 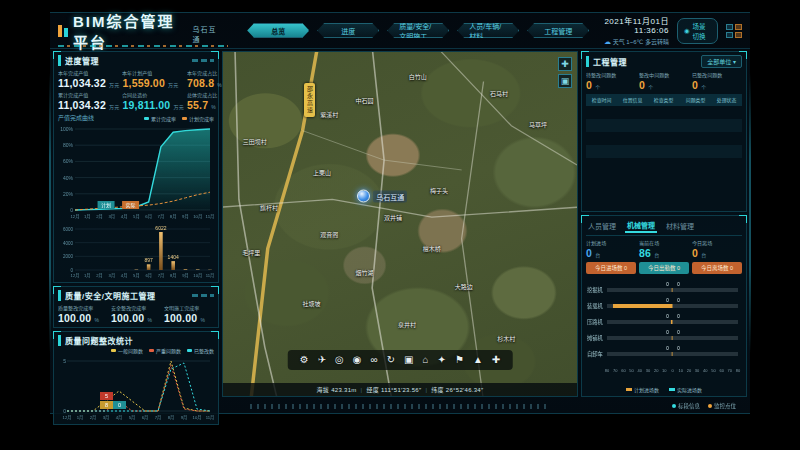 What do you see at coordinates (611, 81) in the screenshot?
I see `stat-item: 待整改问题数 0 个` at bounding box center [611, 81].